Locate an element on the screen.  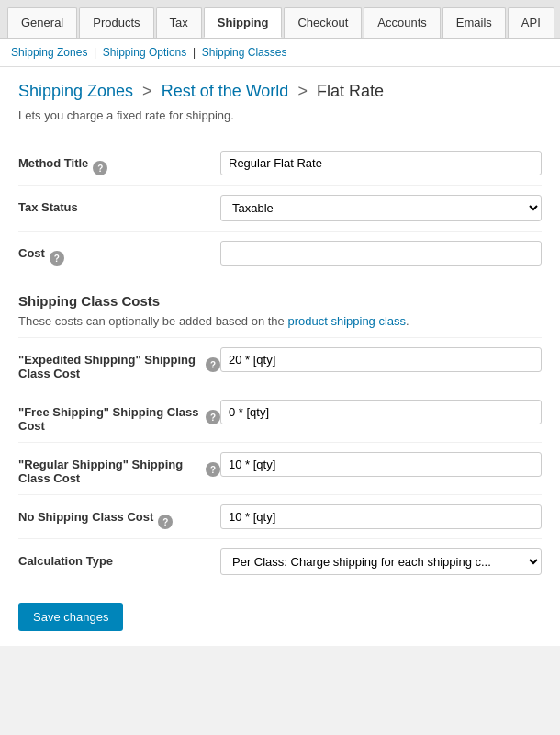
tab-products: Products is located at coordinates (116, 22).